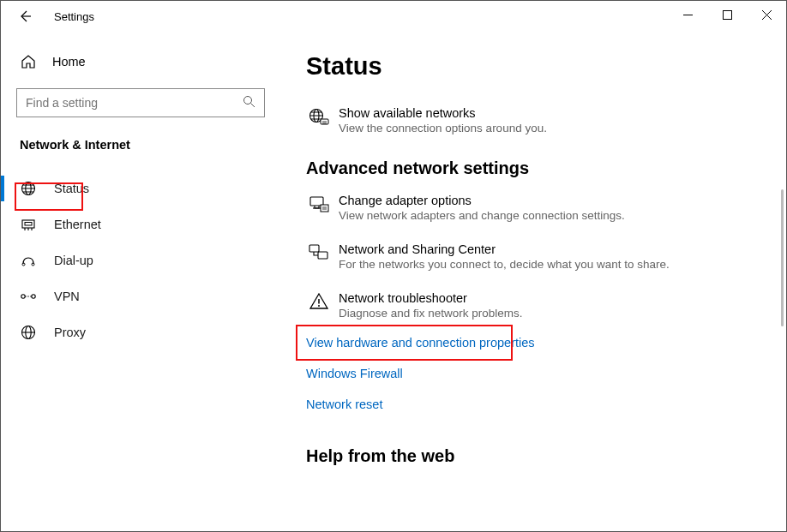 The width and height of the screenshot is (787, 532). I want to click on link-text: View hardware and connection properties, so click(420, 343).